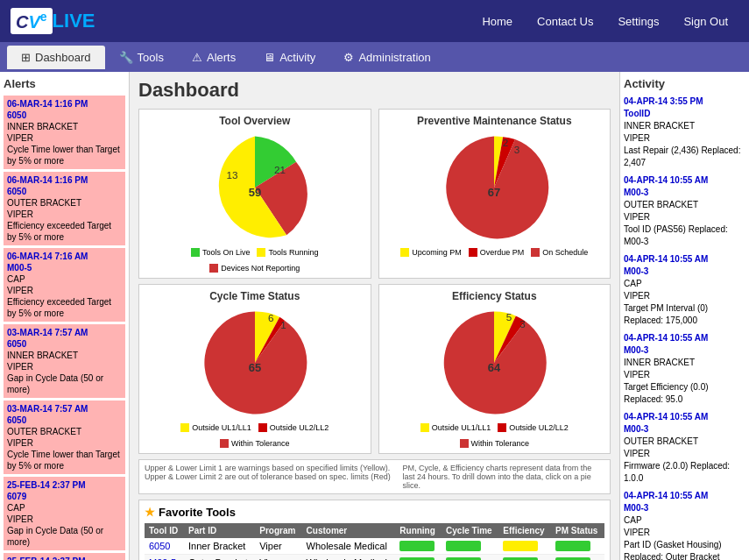  What do you see at coordinates (685, 351) in the screenshot?
I see `activity-tool-4: M00-3` at bounding box center [685, 351].